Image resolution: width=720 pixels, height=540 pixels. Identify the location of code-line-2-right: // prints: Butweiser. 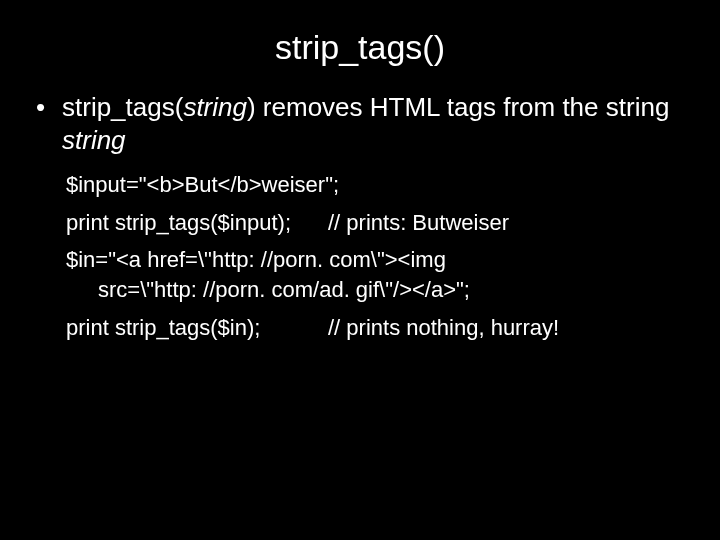
(506, 223).